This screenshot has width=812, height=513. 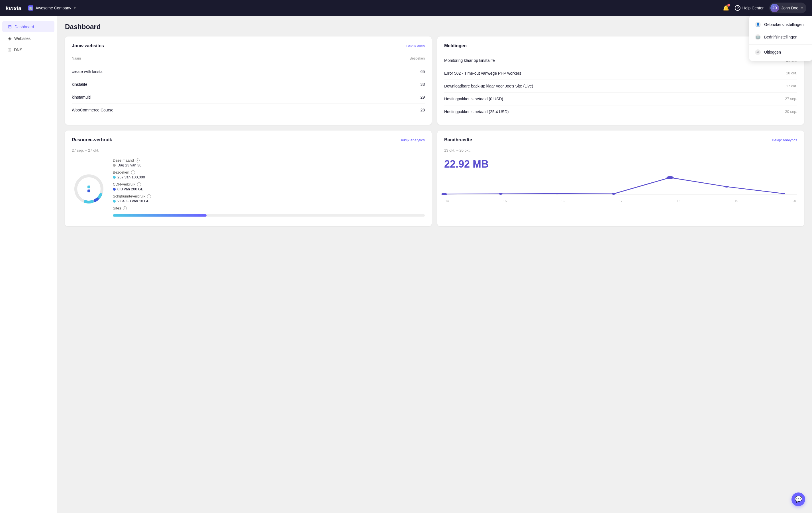 What do you see at coordinates (89, 189) in the screenshot?
I see `donut-chart` at bounding box center [89, 189].